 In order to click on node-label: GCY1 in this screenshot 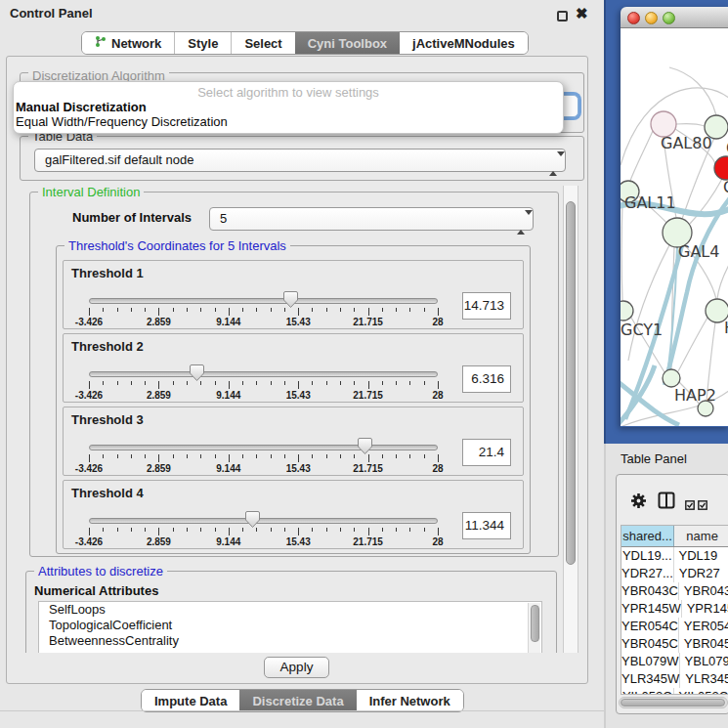, I will do `click(641, 330)`.